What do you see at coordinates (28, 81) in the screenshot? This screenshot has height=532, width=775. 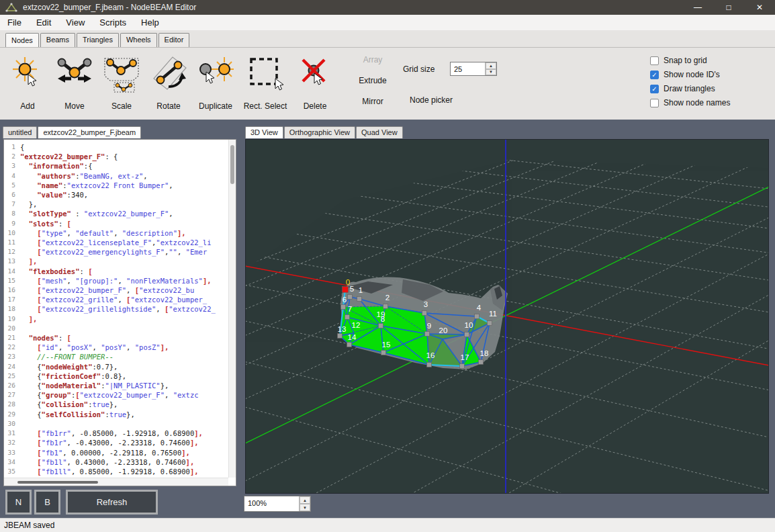 I see `add-node-button: Add` at bounding box center [28, 81].